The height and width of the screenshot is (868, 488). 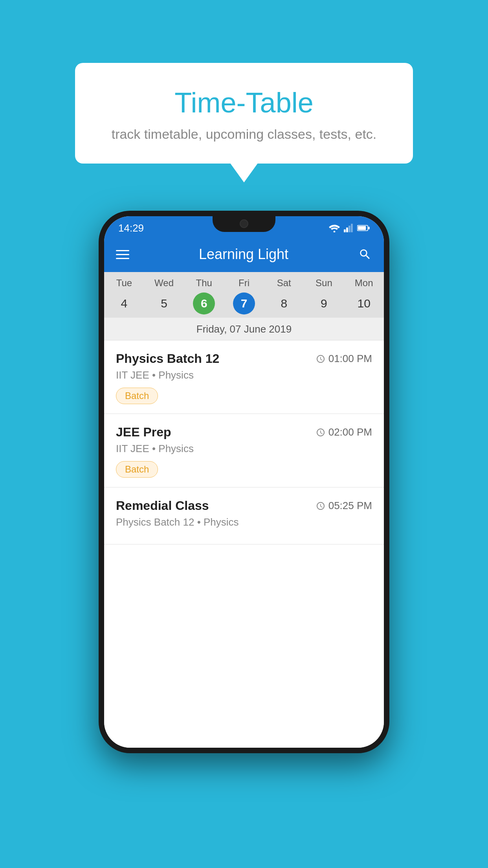 I want to click on calendar-days-header: Tue 4 Wed 5 Thu 6 Fri 7 Sat 8 Sun 9 Mon …, so click(x=244, y=295).